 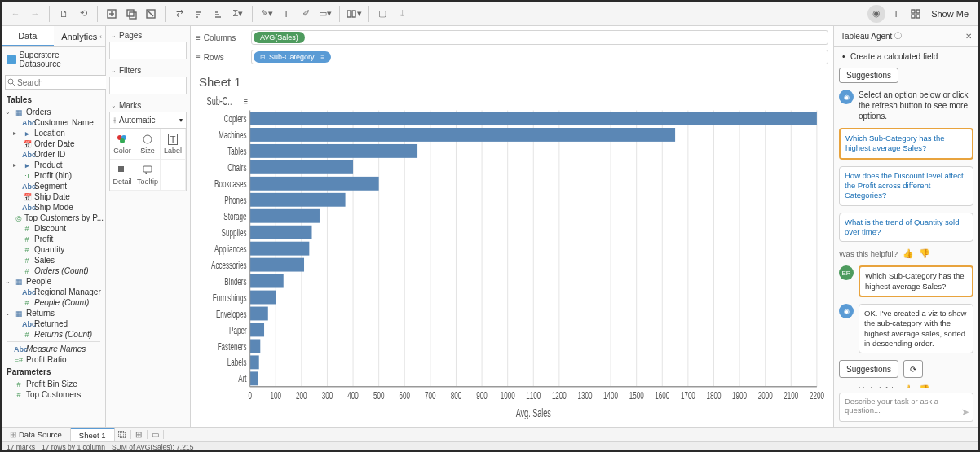 I want to click on bar-machines, so click(x=463, y=135).